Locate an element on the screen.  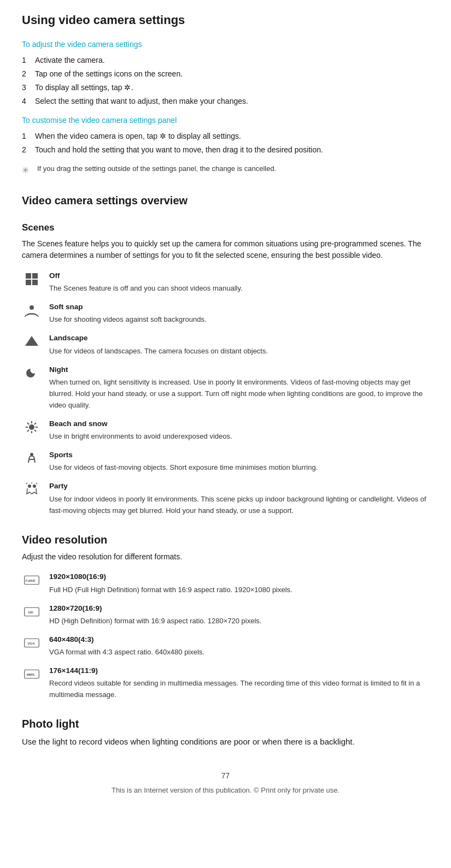
scene-party-desc: Use for indoor videos in poorly lit envi… is located at coordinates (238, 505).